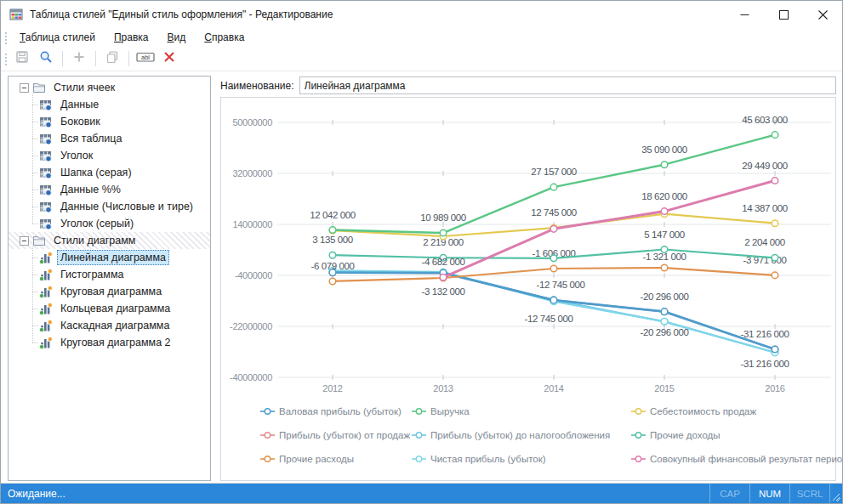  What do you see at coordinates (109, 224) in the screenshot?
I see `tree-item: Уголок (серый)` at bounding box center [109, 224].